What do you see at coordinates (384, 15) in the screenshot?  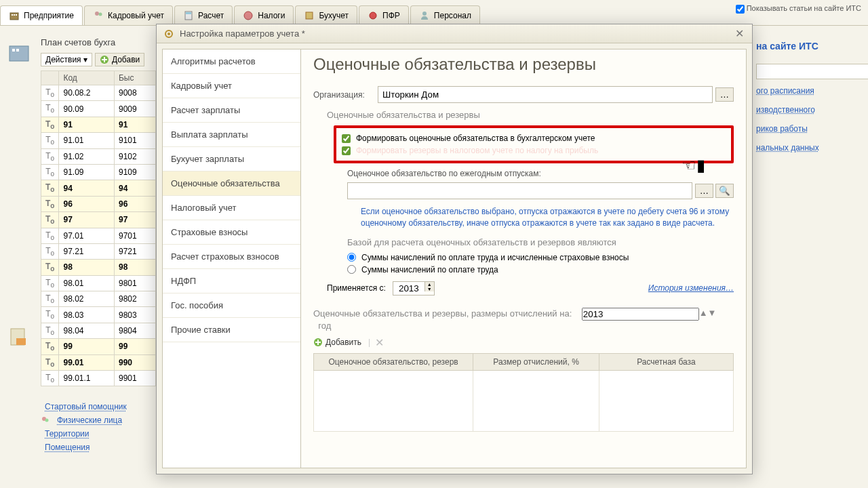 I see `tab-pfr: ПФР` at bounding box center [384, 15].